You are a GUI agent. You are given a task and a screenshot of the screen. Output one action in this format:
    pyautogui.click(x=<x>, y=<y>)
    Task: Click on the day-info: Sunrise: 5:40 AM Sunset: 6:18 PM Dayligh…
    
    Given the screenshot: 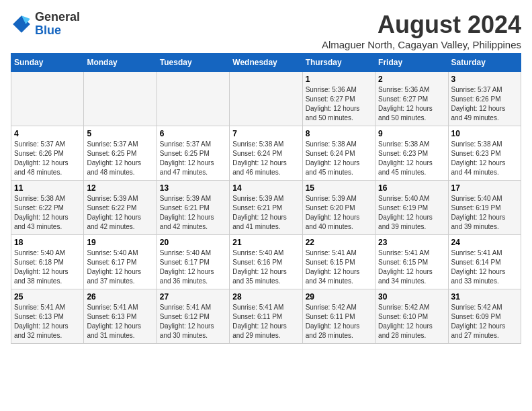 What is the action you would take?
    pyautogui.click(x=47, y=267)
    